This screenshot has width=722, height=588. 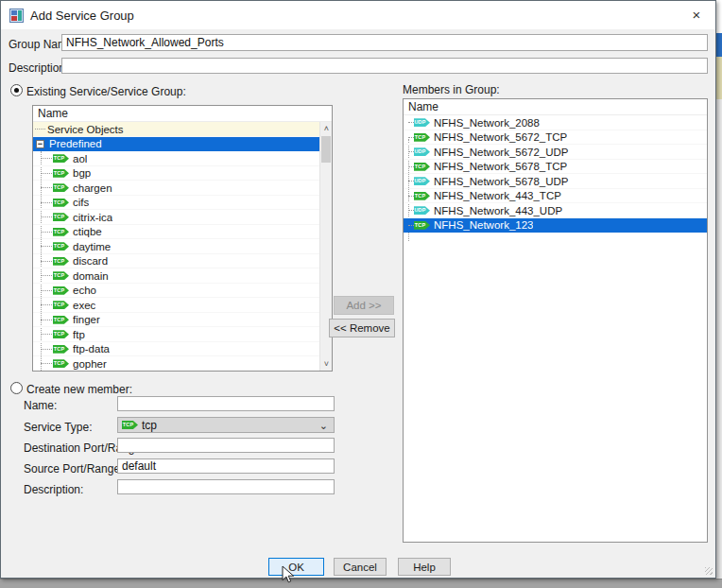 What do you see at coordinates (176, 350) in the screenshot?
I see `tree-item: TCP ftp-data` at bounding box center [176, 350].